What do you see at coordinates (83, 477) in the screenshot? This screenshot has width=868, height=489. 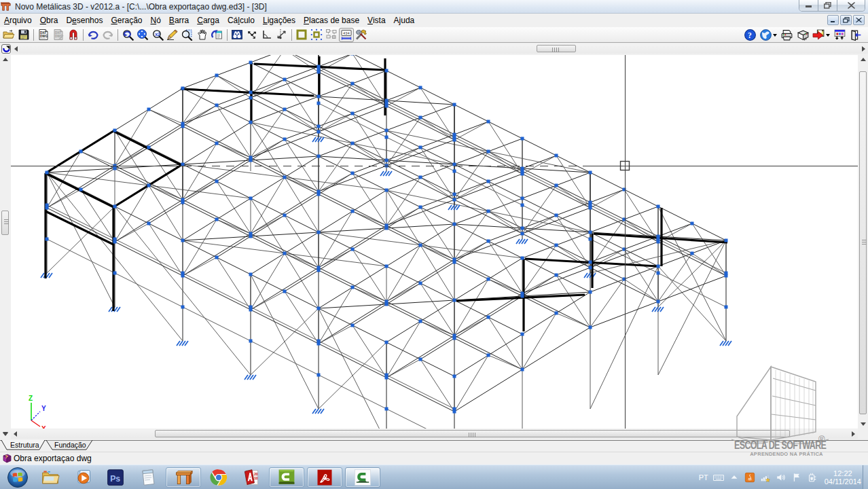 I see `taskbar-media-player-button` at bounding box center [83, 477].